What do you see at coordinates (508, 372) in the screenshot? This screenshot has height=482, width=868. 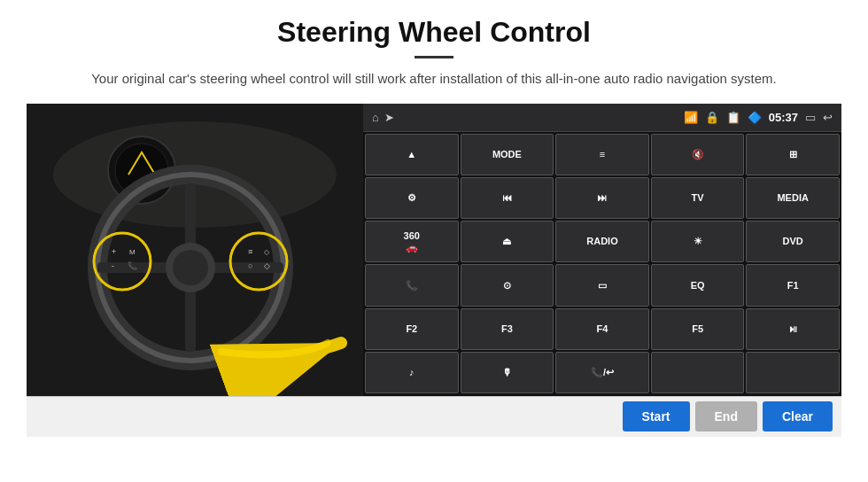 I see `control-button-27: 🎙` at bounding box center [508, 372].